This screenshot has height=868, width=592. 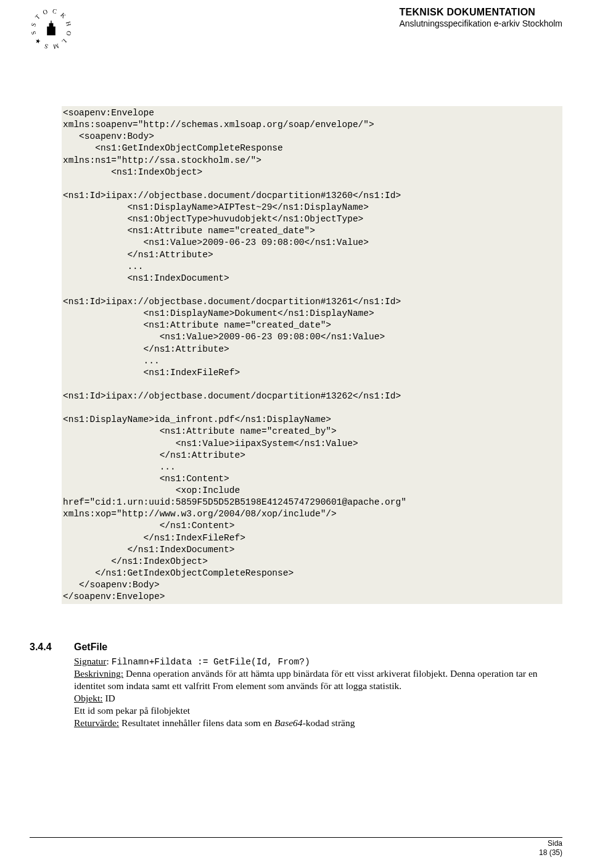 What do you see at coordinates (289, 723) in the screenshot?
I see `return-italic: Base64` at bounding box center [289, 723].